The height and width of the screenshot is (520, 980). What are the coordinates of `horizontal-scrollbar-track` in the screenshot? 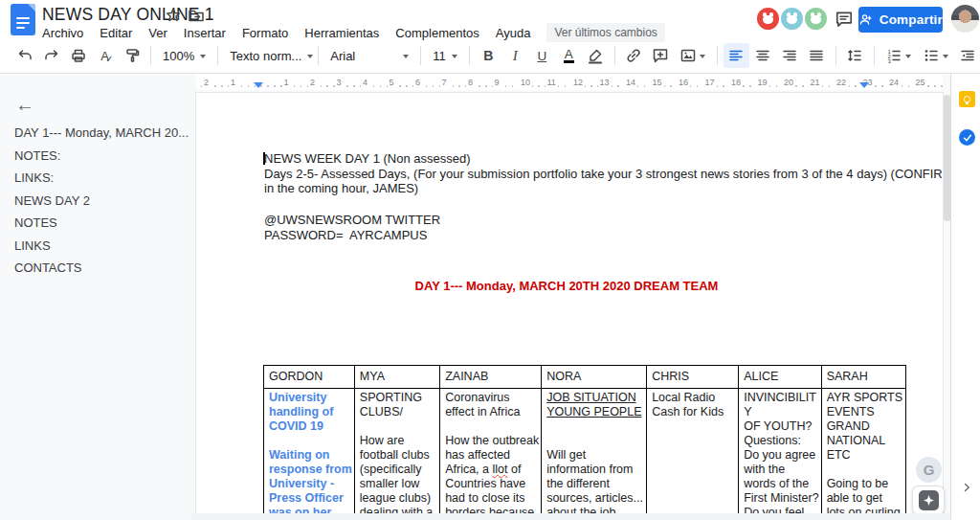 It's located at (570, 517).